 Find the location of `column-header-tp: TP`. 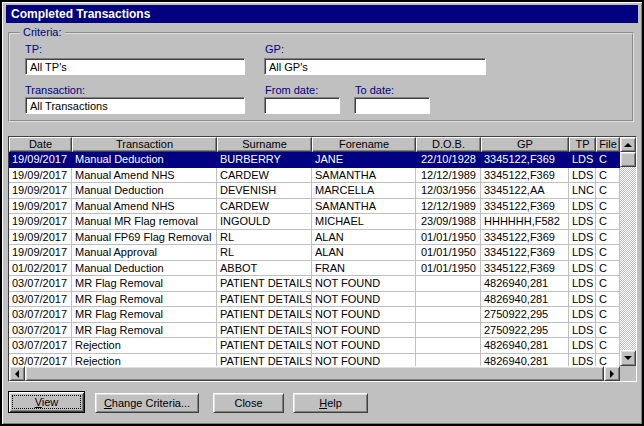

column-header-tp: TP is located at coordinates (582, 144).